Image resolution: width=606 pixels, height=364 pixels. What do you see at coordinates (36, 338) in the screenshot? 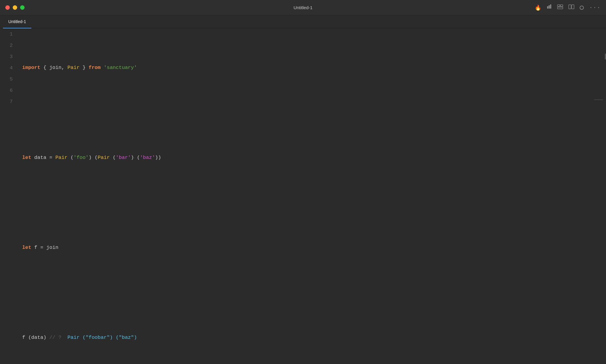
I see `token-f-call: f (data)` at bounding box center [36, 338].